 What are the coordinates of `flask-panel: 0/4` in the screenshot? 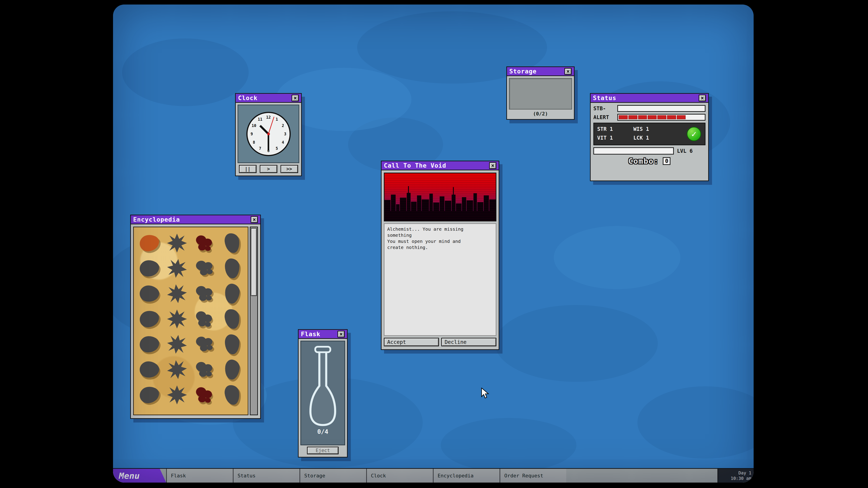 It's located at (323, 393).